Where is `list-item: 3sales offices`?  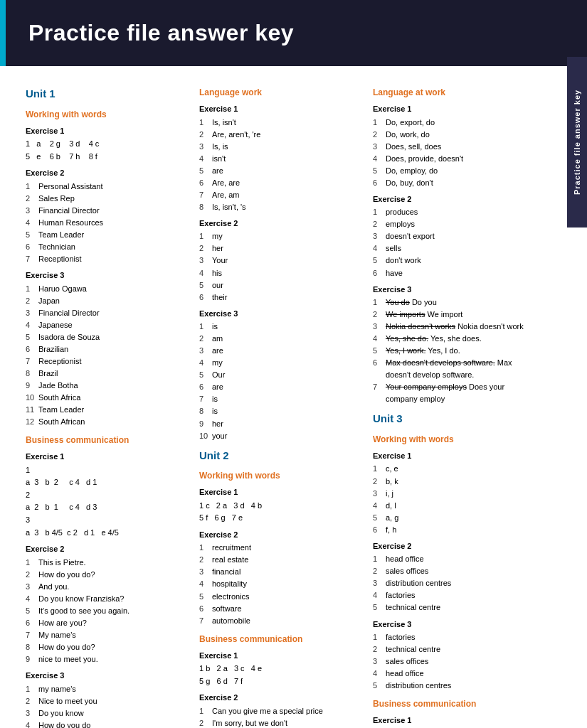
list-item: 3sales offices is located at coordinates (455, 661).